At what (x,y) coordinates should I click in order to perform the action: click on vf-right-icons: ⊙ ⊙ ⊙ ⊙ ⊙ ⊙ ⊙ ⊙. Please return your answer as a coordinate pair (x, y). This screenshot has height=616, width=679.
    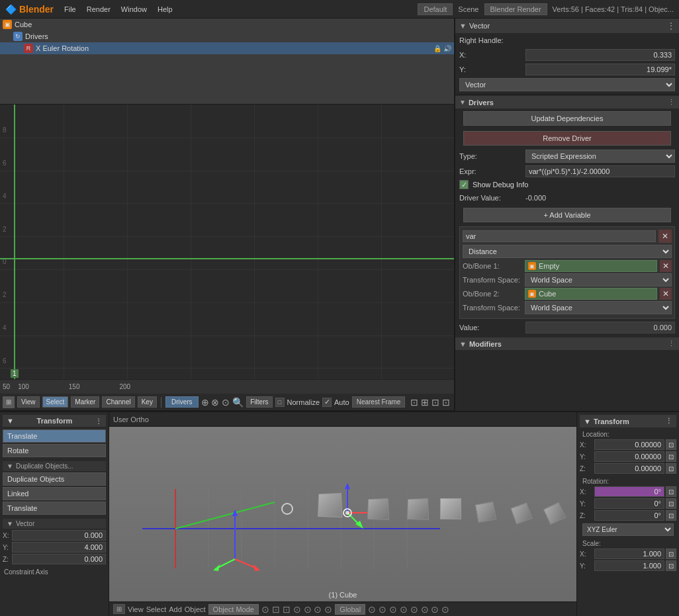
    Looking at the image, I should click on (409, 609).